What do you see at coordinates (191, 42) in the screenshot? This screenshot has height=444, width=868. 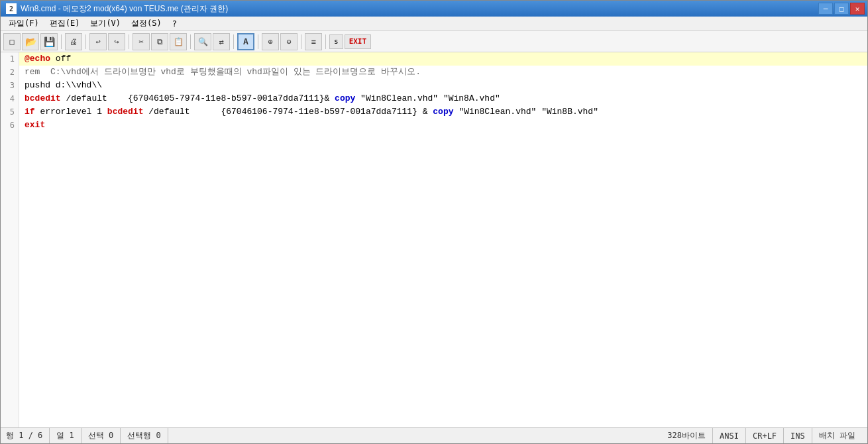 I see `sep4` at bounding box center [191, 42].